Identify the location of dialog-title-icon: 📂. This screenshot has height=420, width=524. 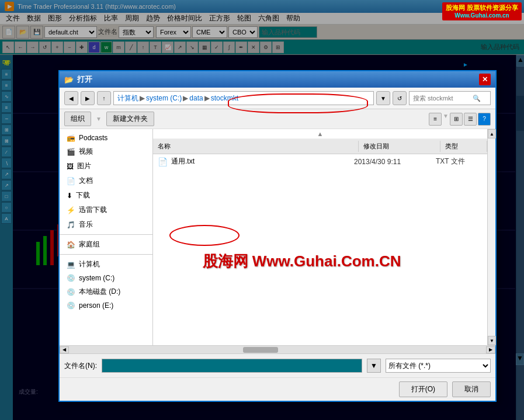
(69, 79).